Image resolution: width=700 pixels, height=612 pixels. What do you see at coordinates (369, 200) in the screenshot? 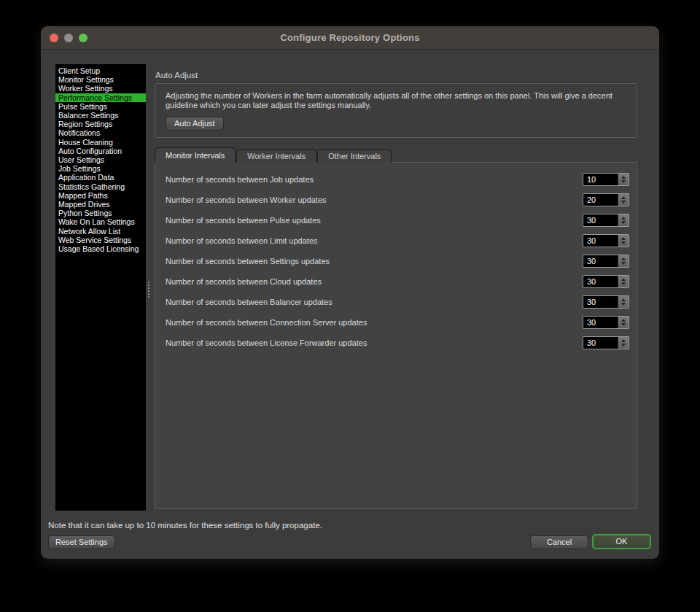
I see `interval-row-label: Number of seconds between Worker updates` at bounding box center [369, 200].